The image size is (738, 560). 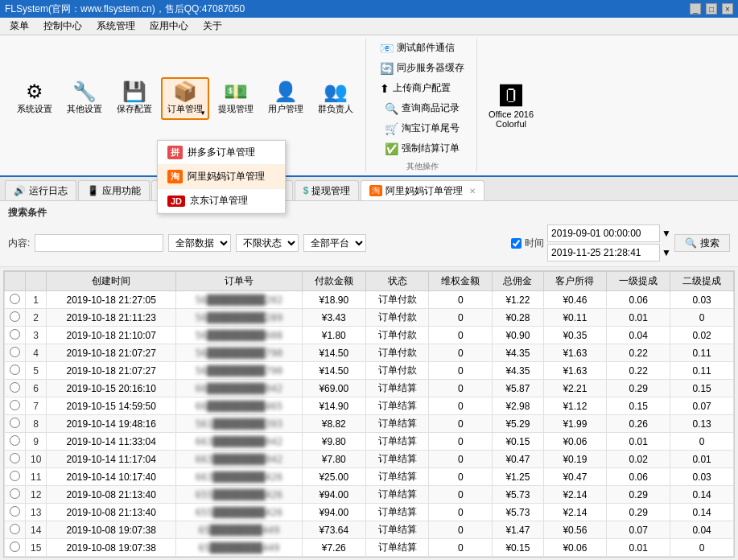 What do you see at coordinates (666, 233) in the screenshot?
I see `time-start-arrow-icon: ▼` at bounding box center [666, 233].